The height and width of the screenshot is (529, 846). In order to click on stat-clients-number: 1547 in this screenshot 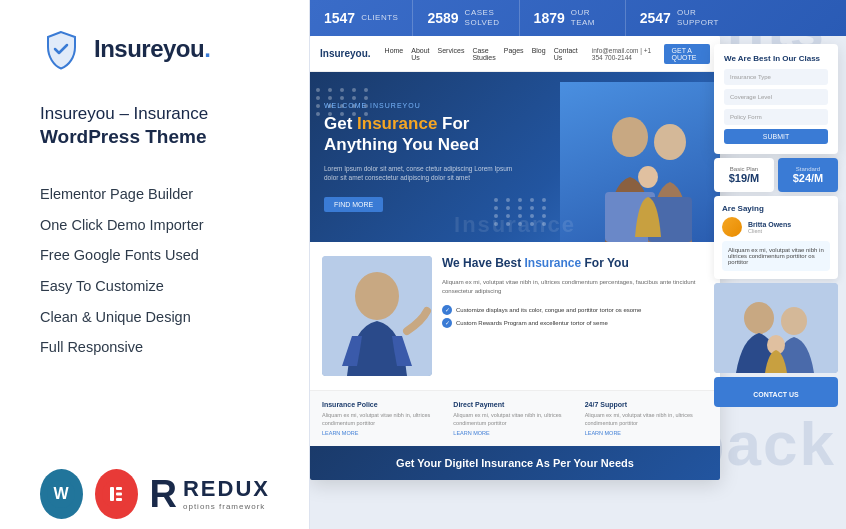, I will do `click(340, 18)`.